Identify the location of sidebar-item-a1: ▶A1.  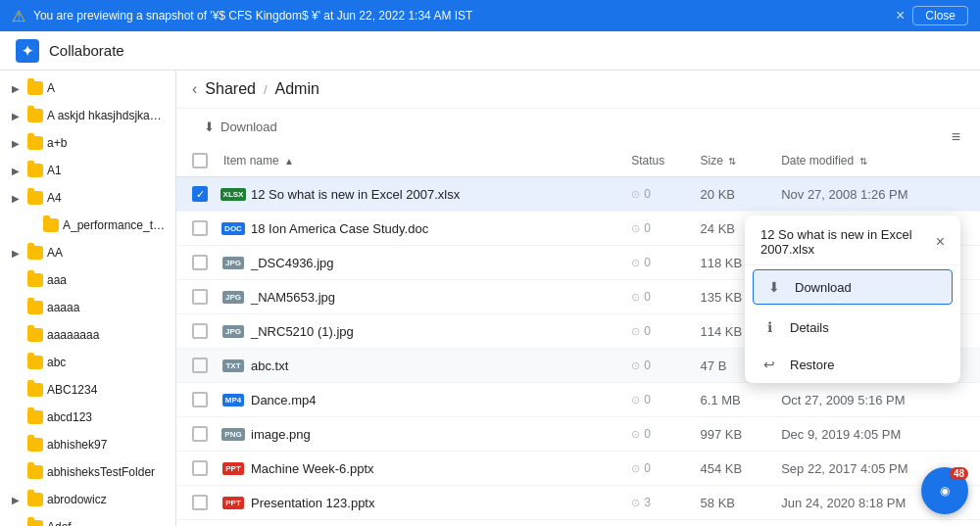
(88, 170).